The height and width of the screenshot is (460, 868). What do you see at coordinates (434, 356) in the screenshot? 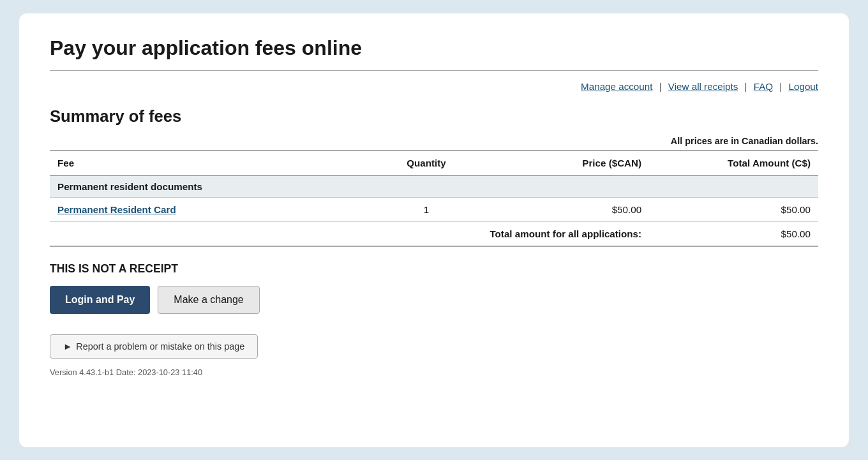
I see `report-section: ► Report a problem or mistake on this pa…` at bounding box center [434, 356].